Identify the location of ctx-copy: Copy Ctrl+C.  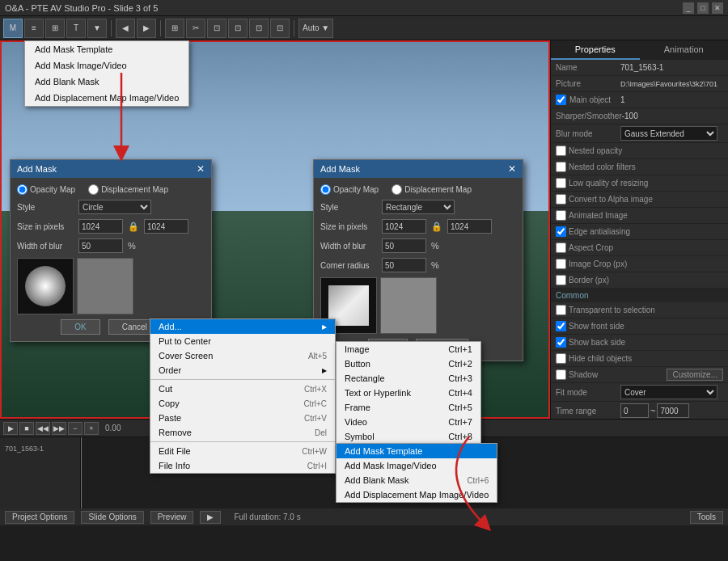
(243, 403).